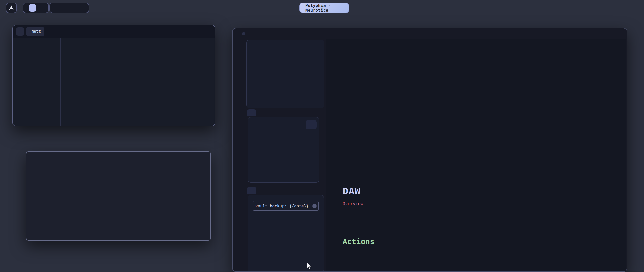 The height and width of the screenshot is (272, 644). What do you see at coordinates (32, 8) in the screenshot?
I see `active-workspace-tile` at bounding box center [32, 8].